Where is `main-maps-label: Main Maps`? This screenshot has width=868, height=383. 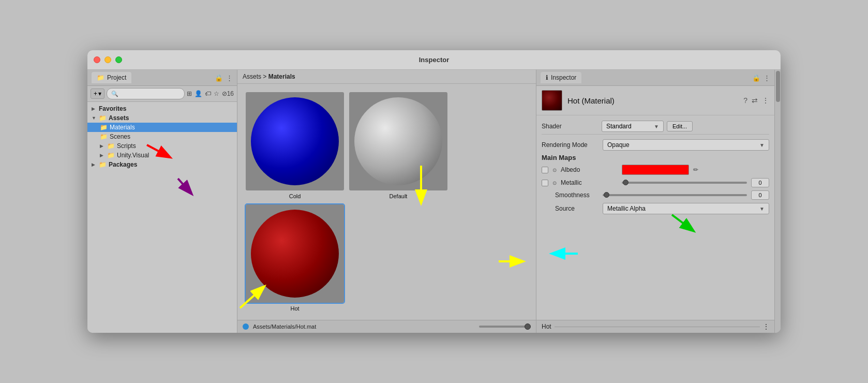 main-maps-label: Main Maps is located at coordinates (570, 157).